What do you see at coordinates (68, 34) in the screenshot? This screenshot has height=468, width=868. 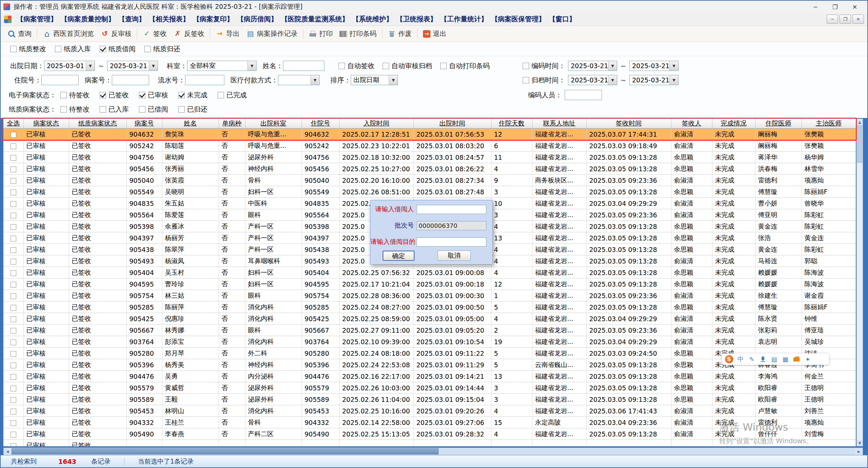 I see `western-homepage-browse-button: ⌂西医首页浏览` at bounding box center [68, 34].